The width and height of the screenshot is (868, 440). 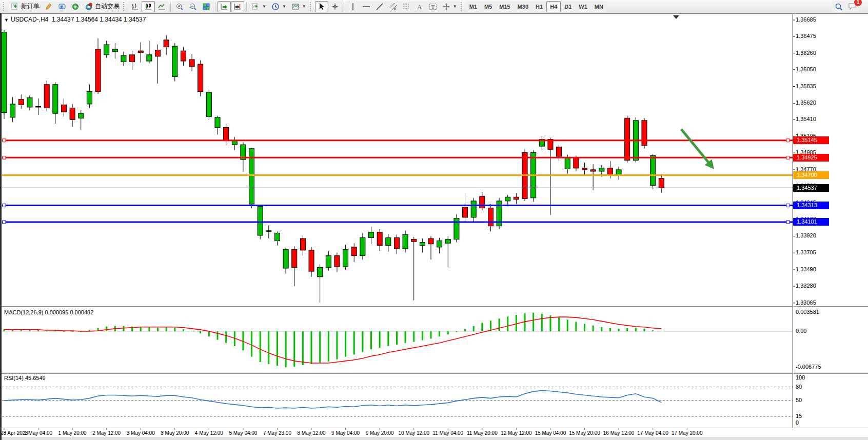 I want to click on time-axis-label: 3 May 04:00, so click(x=141, y=433).